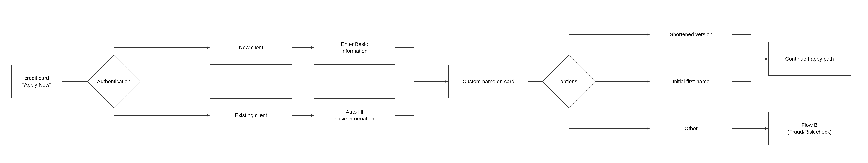 Image resolution: width=868 pixels, height=163 pixels. I want to click on authentication-node: Authentication, so click(114, 82).